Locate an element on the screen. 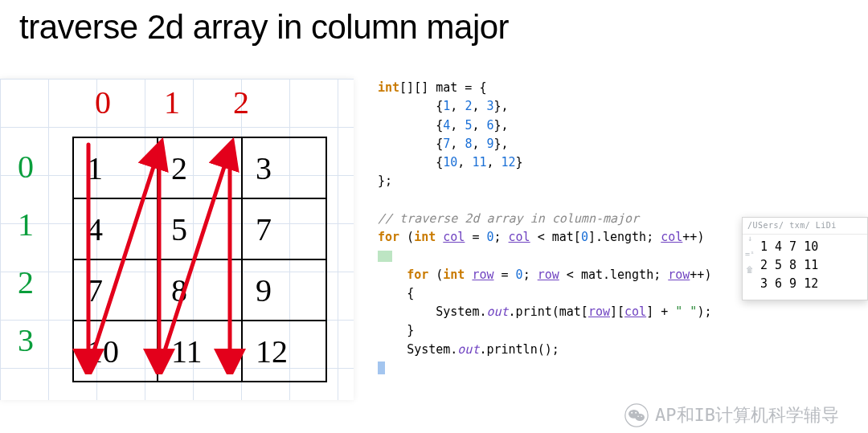  output-gutter: ↓ =ˢ 🗑 is located at coordinates (750, 254).